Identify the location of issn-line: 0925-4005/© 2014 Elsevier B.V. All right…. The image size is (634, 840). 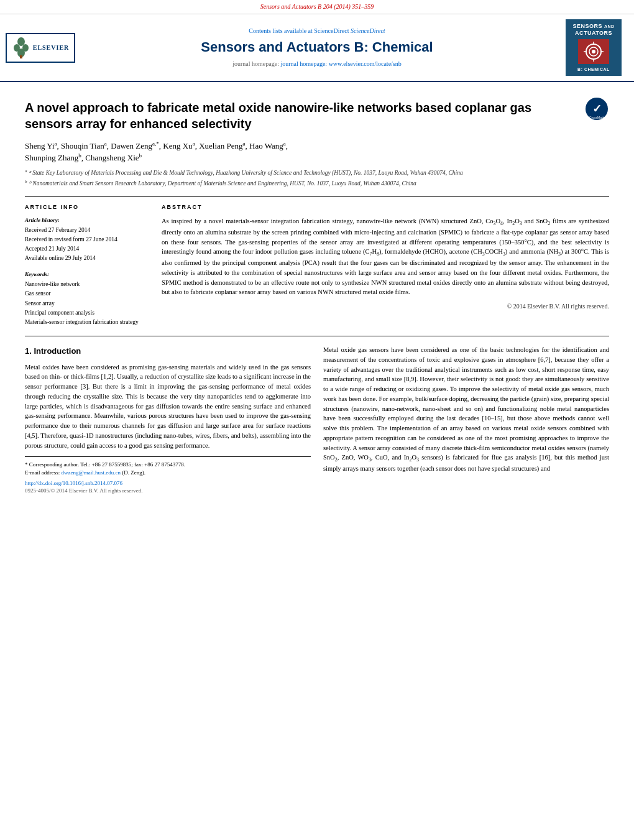
(168, 491).